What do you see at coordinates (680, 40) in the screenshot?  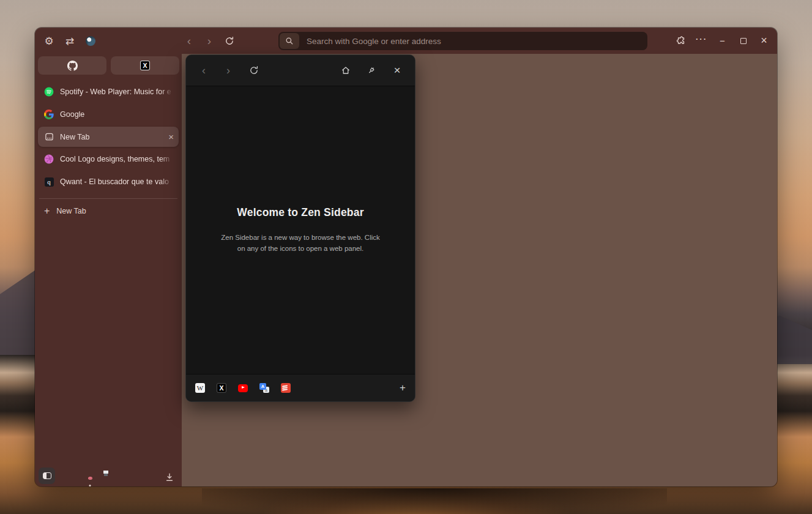 I see `extensions-button` at bounding box center [680, 40].